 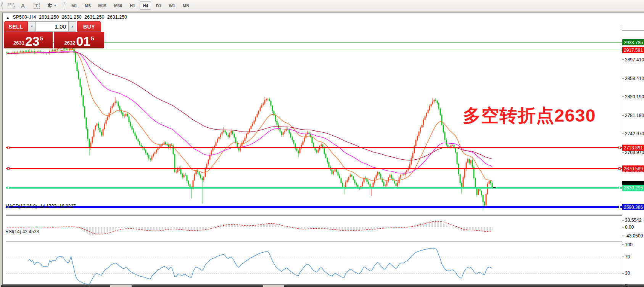 What do you see at coordinates (634, 134) in the screenshot?
I see `svg-text: 2742.970` at bounding box center [634, 134].